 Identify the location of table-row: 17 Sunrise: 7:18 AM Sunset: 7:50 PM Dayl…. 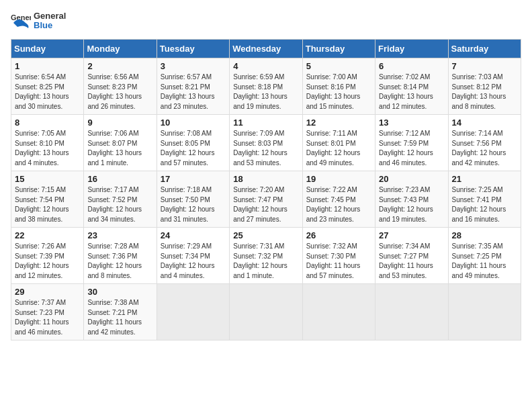
(193, 199).